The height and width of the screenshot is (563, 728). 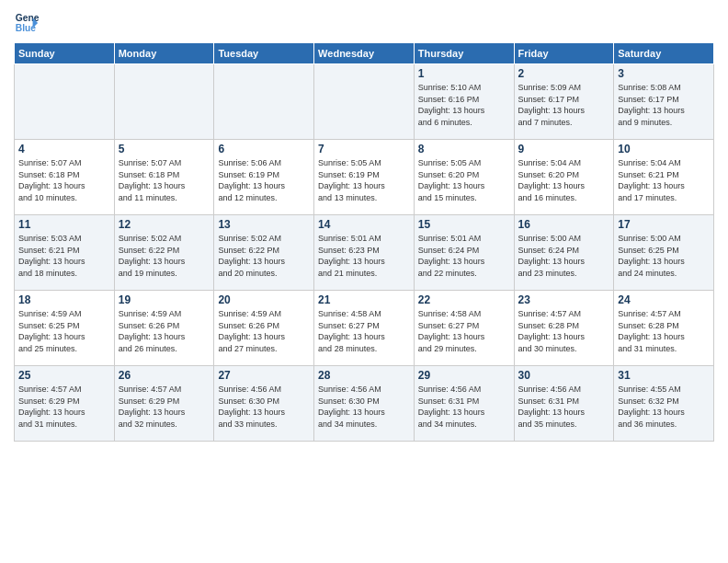 What do you see at coordinates (27, 22) in the screenshot?
I see `logo-icon: GeneralBlue` at bounding box center [27, 22].